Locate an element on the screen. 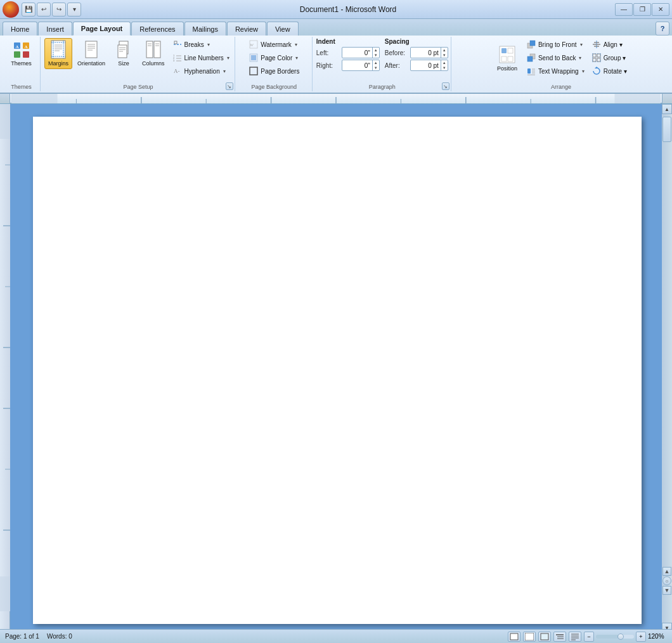 The width and height of the screenshot is (672, 643). margins-button-label: Margins is located at coordinates (58, 64).